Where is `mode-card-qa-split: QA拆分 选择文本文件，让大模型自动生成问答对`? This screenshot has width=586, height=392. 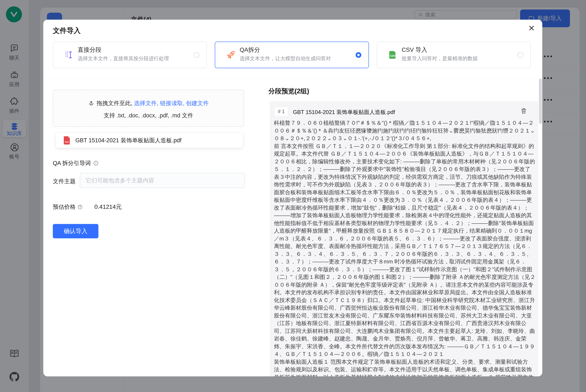 mode-card-qa-split: QA拆分 选择文本文件，让大模型自动生成问答对 is located at coordinates (292, 55).